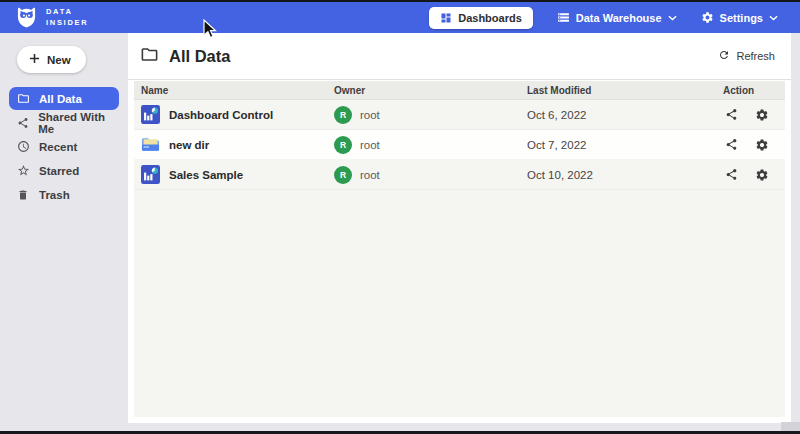  What do you see at coordinates (446, 18) in the screenshot?
I see `dashboard-icon` at bounding box center [446, 18].